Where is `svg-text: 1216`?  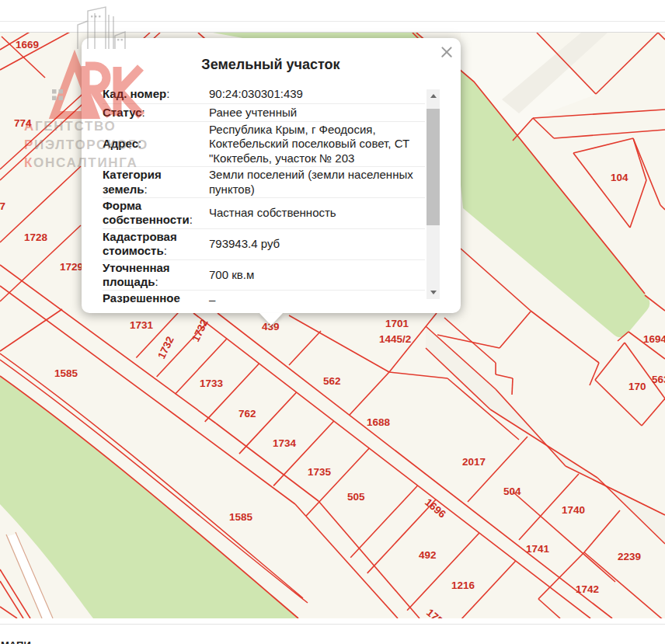 svg-text: 1216 is located at coordinates (463, 586).